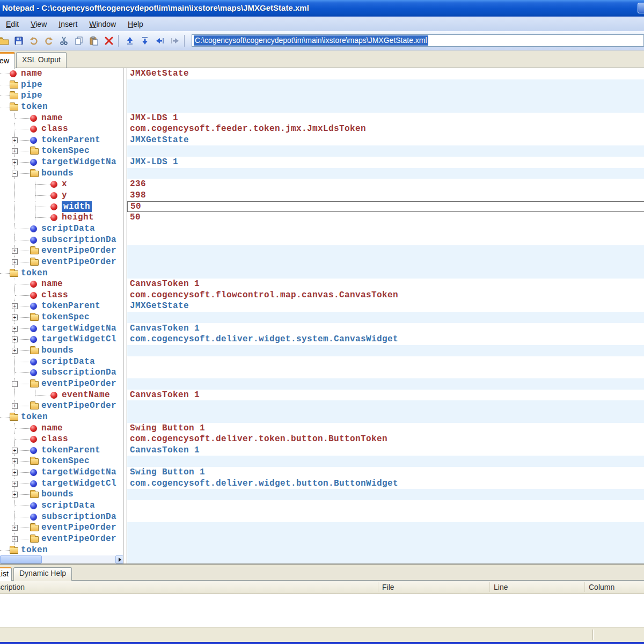 Image resolution: width=644 pixels, height=644 pixels. What do you see at coordinates (501, 587) in the screenshot?
I see `column-line: Line` at bounding box center [501, 587].